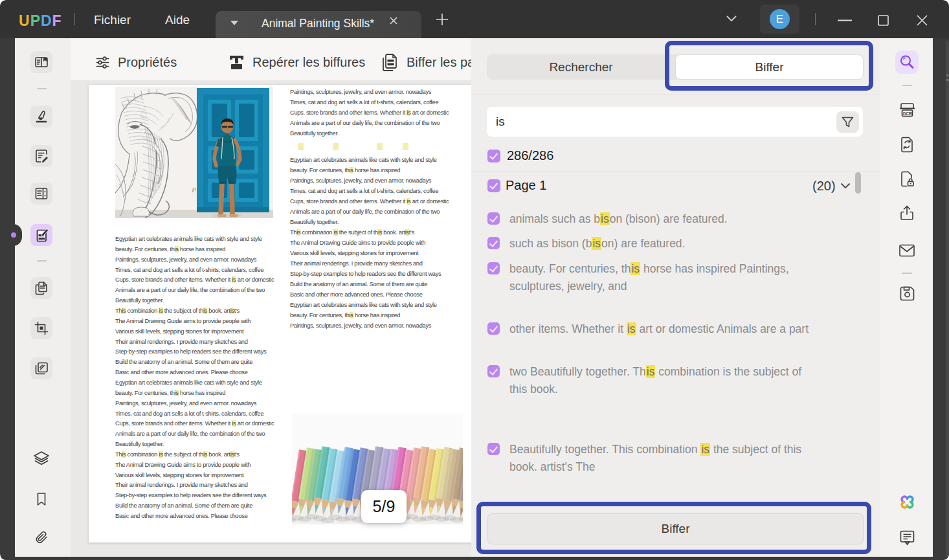  I want to click on svg-text: OCR, so click(908, 113).